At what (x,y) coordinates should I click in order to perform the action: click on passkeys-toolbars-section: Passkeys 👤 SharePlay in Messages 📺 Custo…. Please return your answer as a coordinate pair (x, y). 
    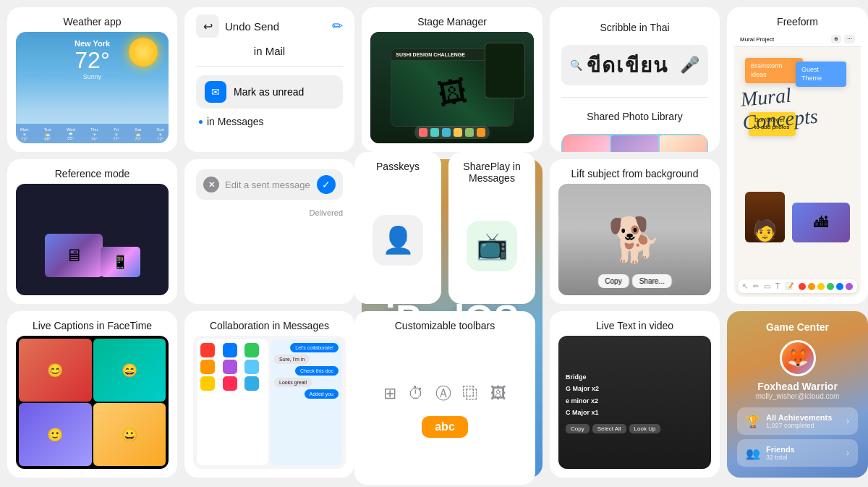
    Looking at the image, I should click on (445, 316).